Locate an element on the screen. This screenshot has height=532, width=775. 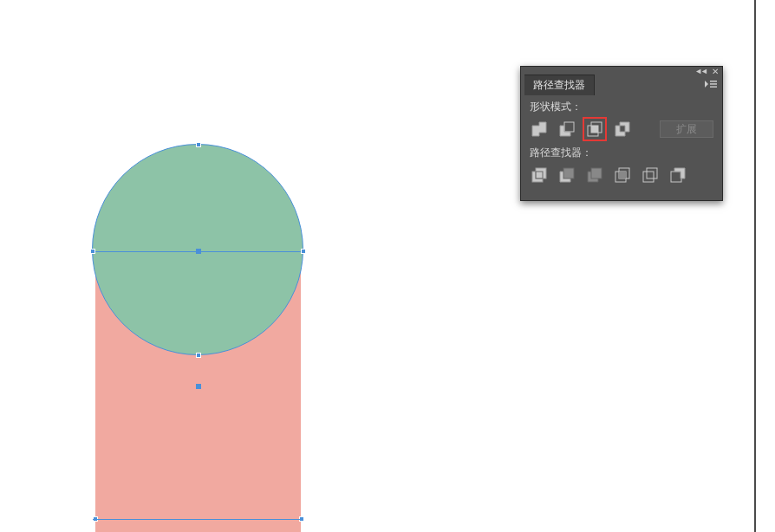
close-icon: ✕ is located at coordinates (715, 71).